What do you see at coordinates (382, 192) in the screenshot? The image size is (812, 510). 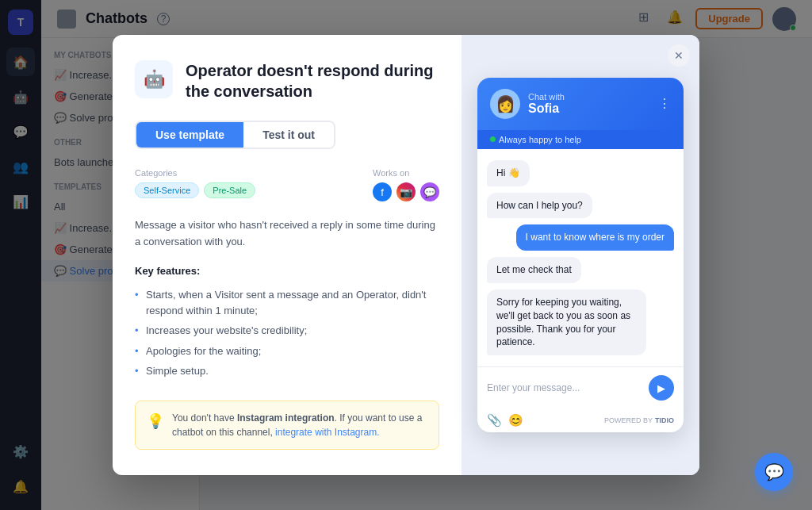 I see `messenger-icon: f` at bounding box center [382, 192].